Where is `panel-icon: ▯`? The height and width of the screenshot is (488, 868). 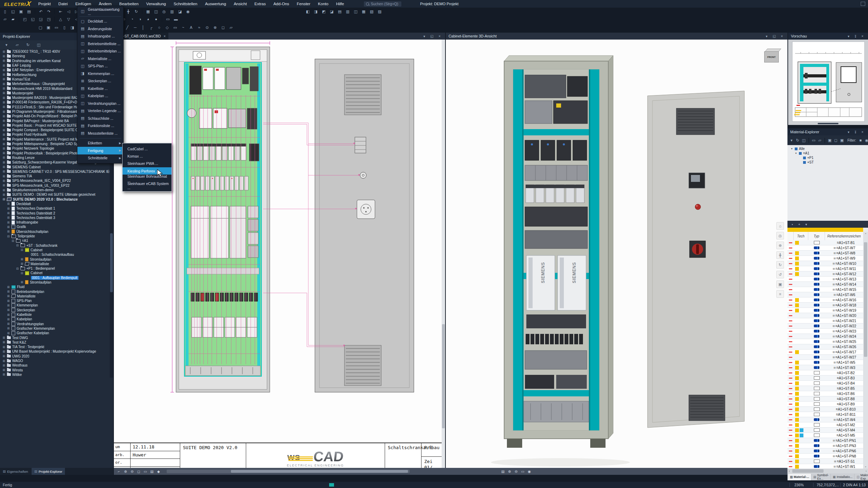
panel-icon: ▯ is located at coordinates (65, 27).